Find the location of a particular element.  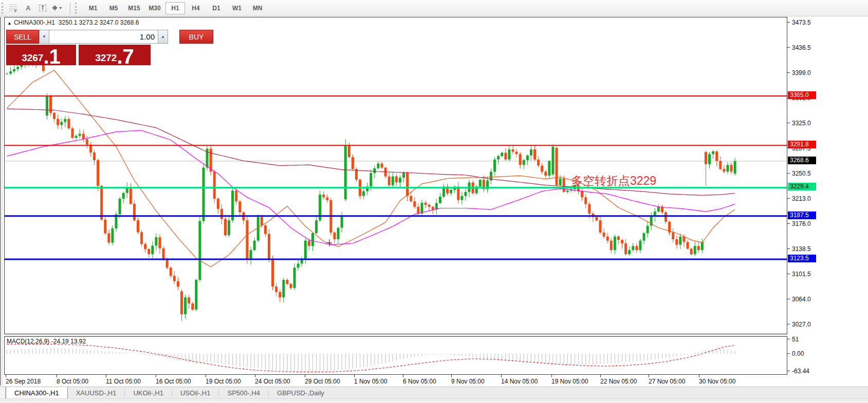

one-click-trade-panel: SELL ▼ ▲ BUY 3267.1 3272.7 is located at coordinates (78, 47).